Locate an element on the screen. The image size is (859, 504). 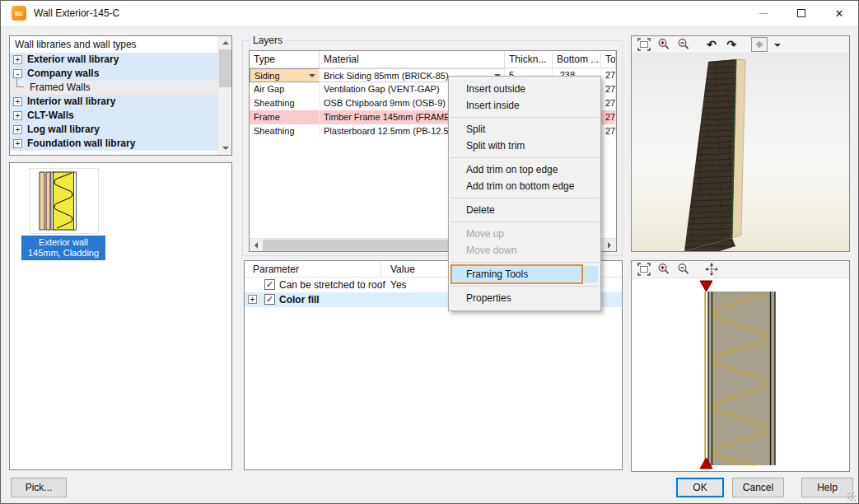
menu-item-framing-tools: Framing Tools is located at coordinates (525, 274).